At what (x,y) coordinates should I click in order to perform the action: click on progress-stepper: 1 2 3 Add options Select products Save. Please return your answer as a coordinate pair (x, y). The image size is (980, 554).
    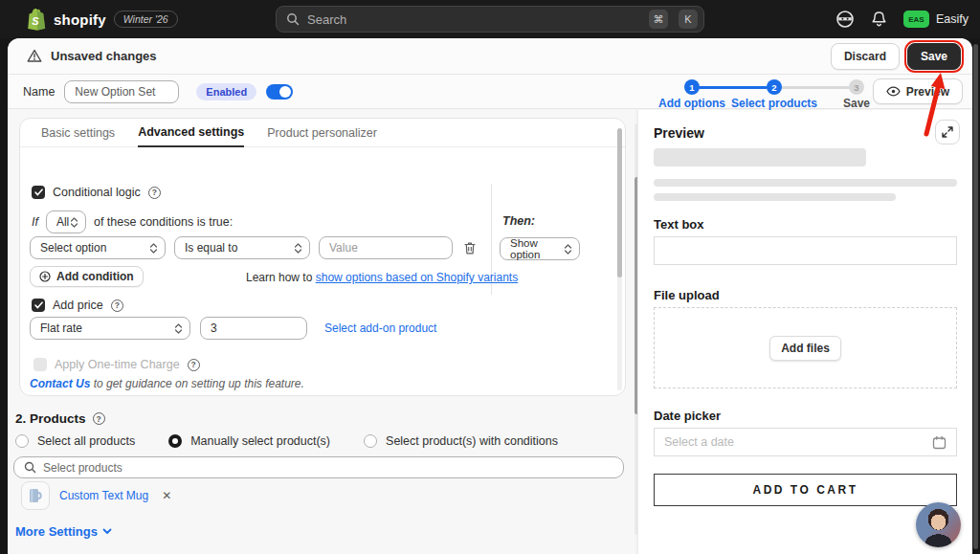
    Looking at the image, I should click on (768, 93).